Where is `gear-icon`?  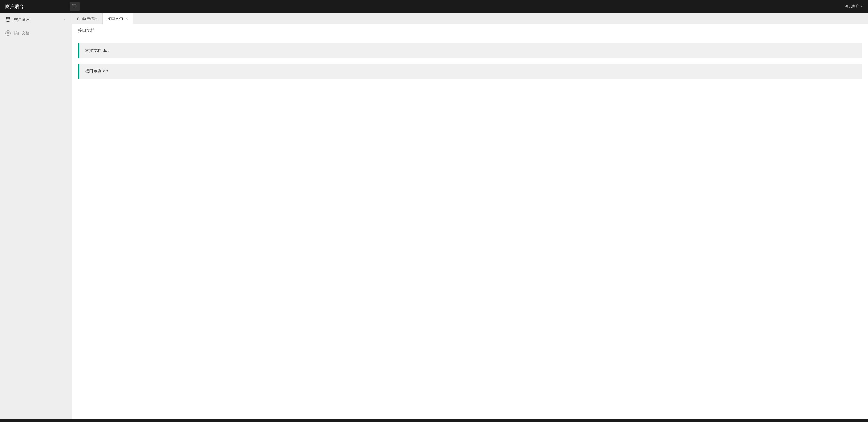
gear-icon is located at coordinates (8, 33).